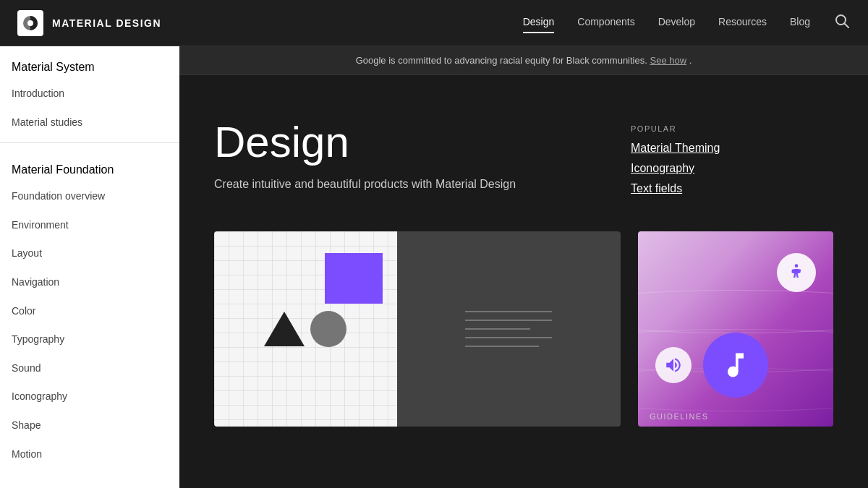  What do you see at coordinates (524, 61) in the screenshot?
I see `announcement-bar: Google is committed to advancing racial …` at bounding box center [524, 61].